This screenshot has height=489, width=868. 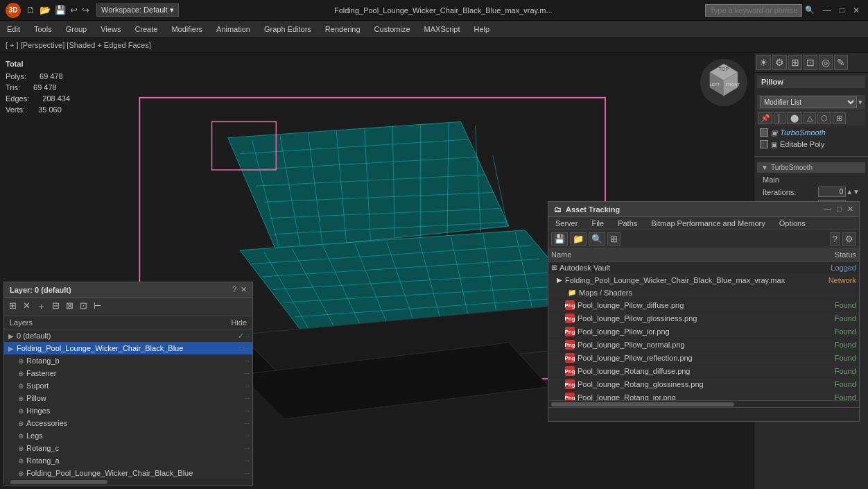 What do you see at coordinates (808, 103) in the screenshot?
I see `modifier-list-select: Modifier List` at bounding box center [808, 103].